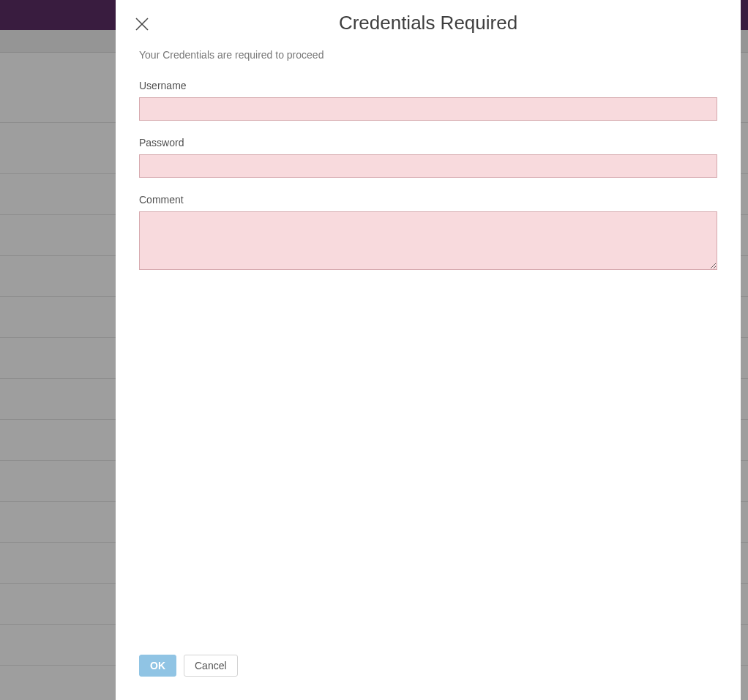 This screenshot has height=700, width=748. I want to click on username-label: Username, so click(428, 86).